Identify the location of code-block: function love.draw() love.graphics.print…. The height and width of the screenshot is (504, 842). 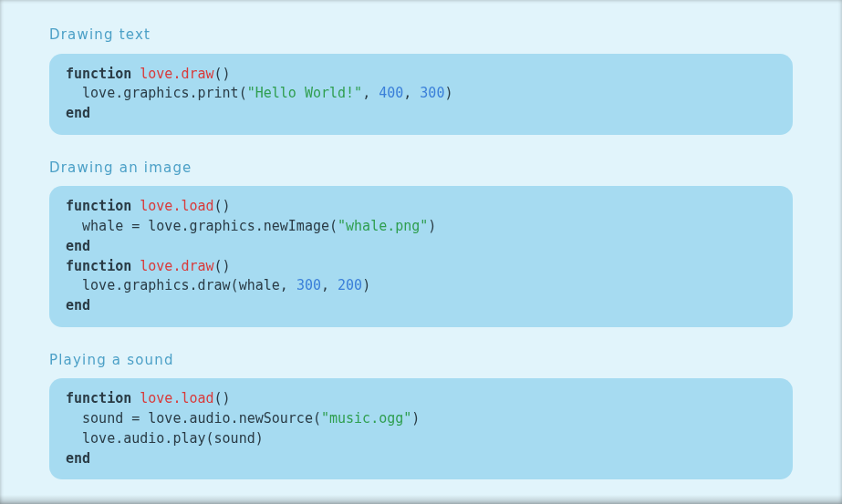
(421, 95).